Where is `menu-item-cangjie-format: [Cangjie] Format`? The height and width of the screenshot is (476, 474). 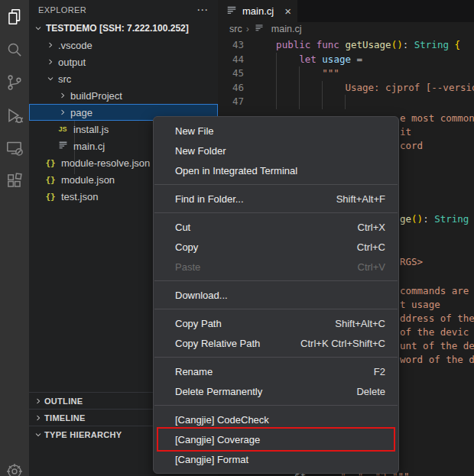 menu-item-cangjie-format: [Cangjie] Format is located at coordinates (276, 459).